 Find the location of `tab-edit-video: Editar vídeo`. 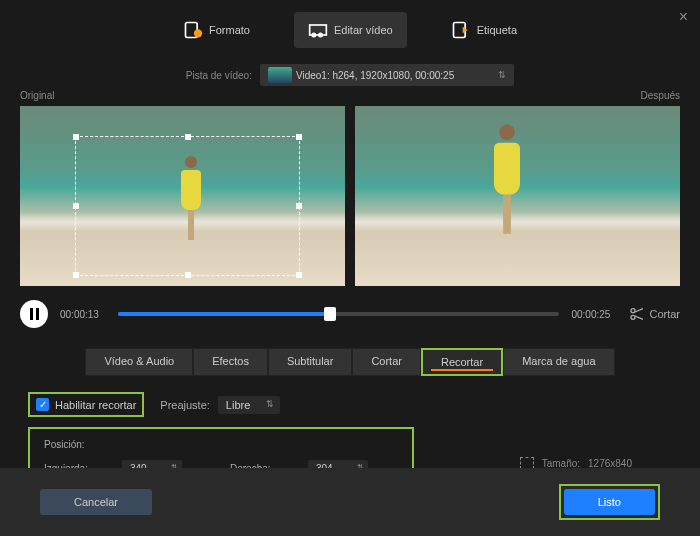

tab-edit-video: Editar vídeo is located at coordinates (350, 30).